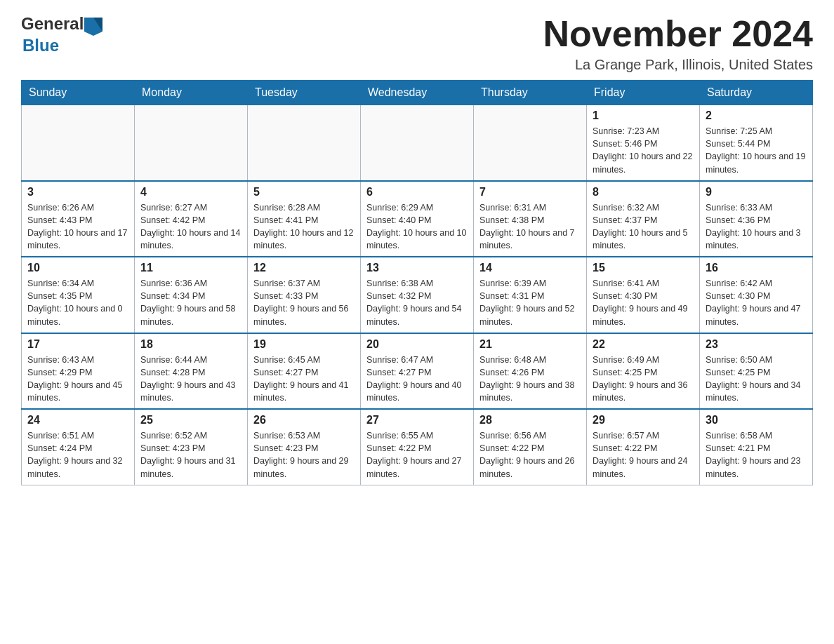 The height and width of the screenshot is (644, 834). Describe the element at coordinates (191, 379) in the screenshot. I see `day-info: Sunrise: 6:44 AM Sunset: 4:28 PM Dayligh…` at that location.